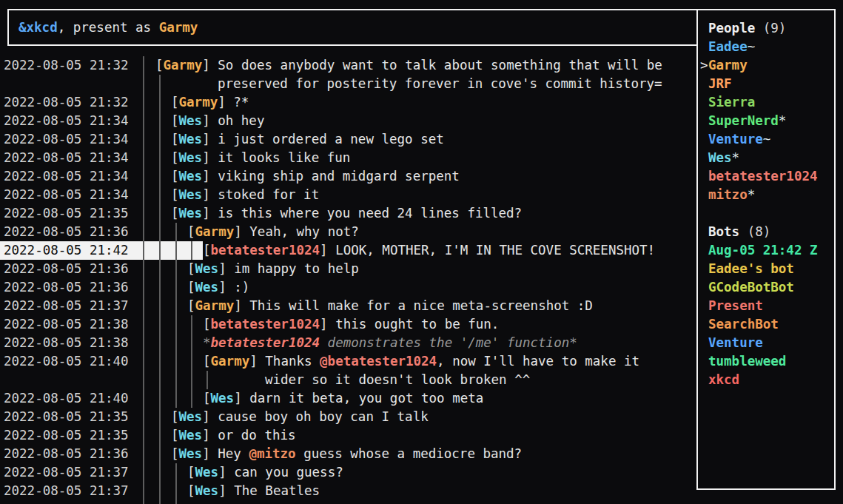 Image resolution: width=843 pixels, height=504 pixels. Describe the element at coordinates (771, 84) in the screenshot. I see `person-item: JRF` at that location.